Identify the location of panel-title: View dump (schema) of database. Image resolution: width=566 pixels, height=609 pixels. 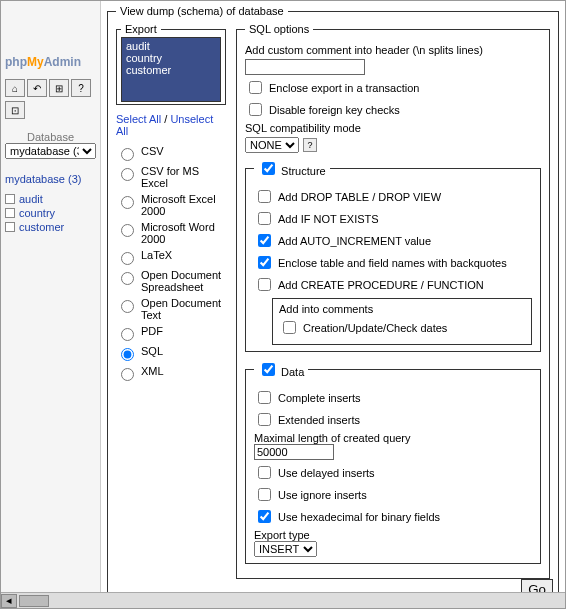
(202, 11).